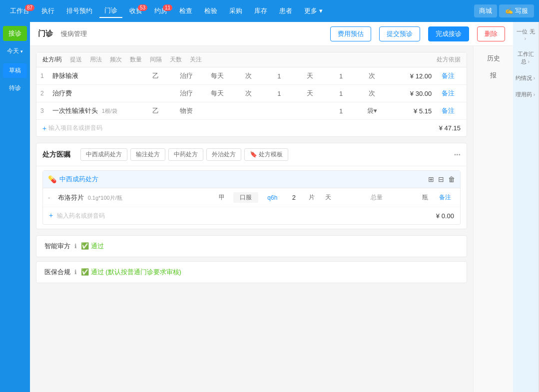 The width and height of the screenshot is (539, 392). I want to click on more-options-btn: ···, so click(458, 155).